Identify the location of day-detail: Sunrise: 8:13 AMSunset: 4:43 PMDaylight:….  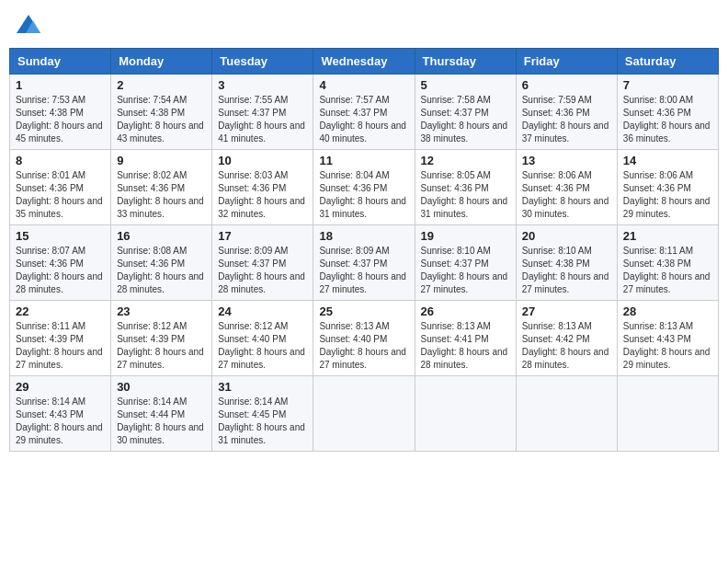
(667, 346).